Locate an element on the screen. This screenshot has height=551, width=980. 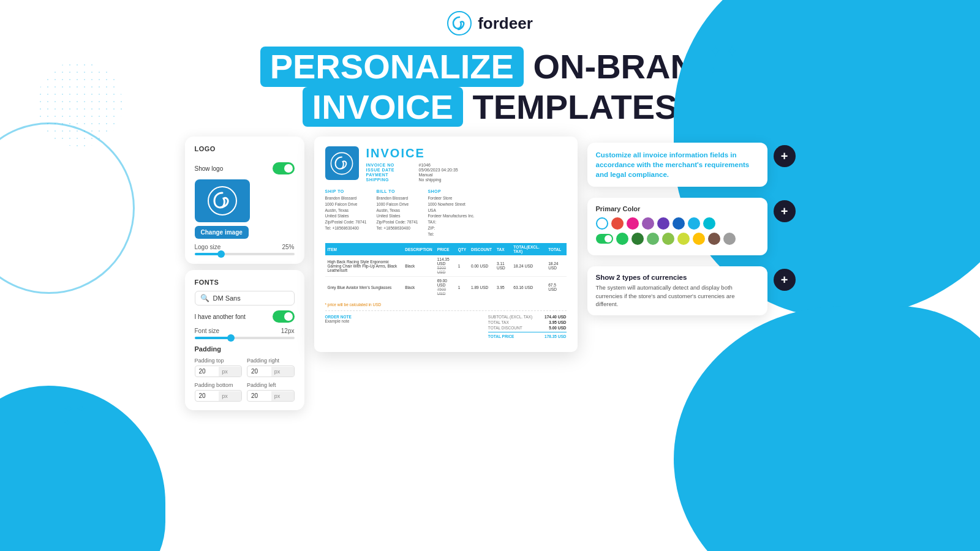
invoice-meta-table: INVOICE NO #1046 ISSUE DATE 05/06/2023 0… is located at coordinates (412, 173).